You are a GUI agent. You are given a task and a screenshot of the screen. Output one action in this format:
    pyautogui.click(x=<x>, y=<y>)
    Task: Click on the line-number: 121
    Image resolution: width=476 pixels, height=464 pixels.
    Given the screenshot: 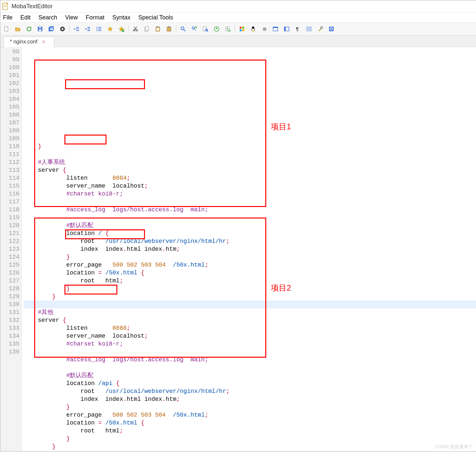 What is the action you would take?
    pyautogui.click(x=10, y=233)
    